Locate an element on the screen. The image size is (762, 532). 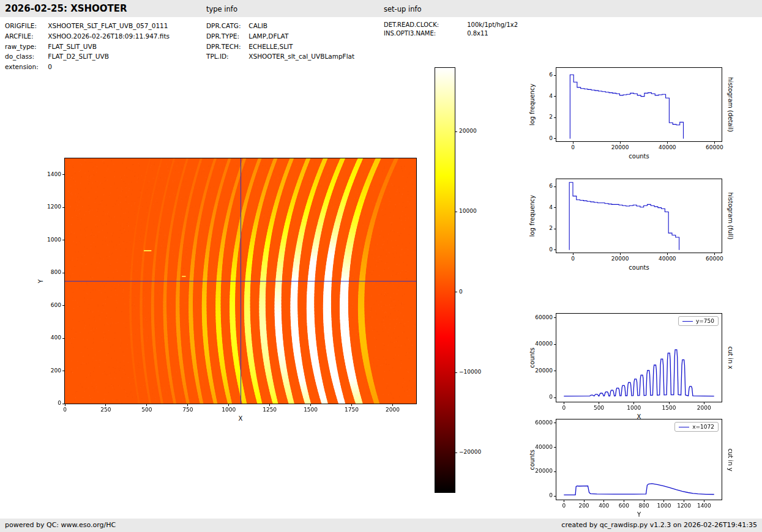
info-label: do_class: is located at coordinates (26, 56).